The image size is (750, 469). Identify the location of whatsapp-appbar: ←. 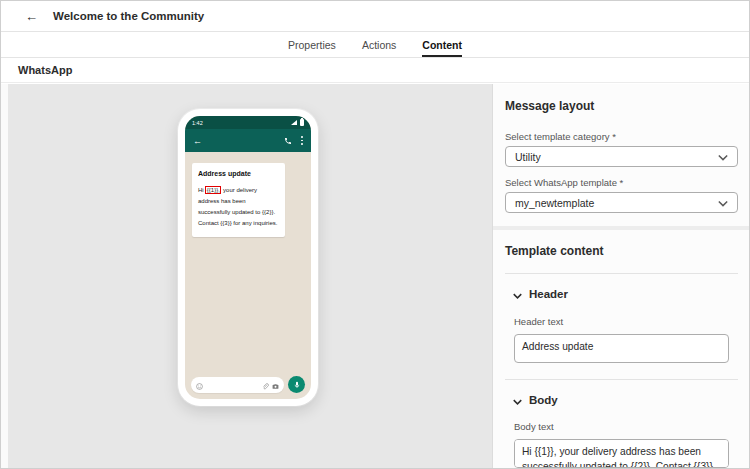
(248, 140).